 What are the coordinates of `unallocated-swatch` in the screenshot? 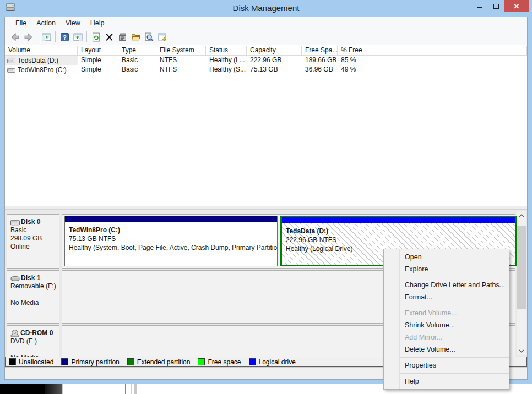 It's located at (12, 362).